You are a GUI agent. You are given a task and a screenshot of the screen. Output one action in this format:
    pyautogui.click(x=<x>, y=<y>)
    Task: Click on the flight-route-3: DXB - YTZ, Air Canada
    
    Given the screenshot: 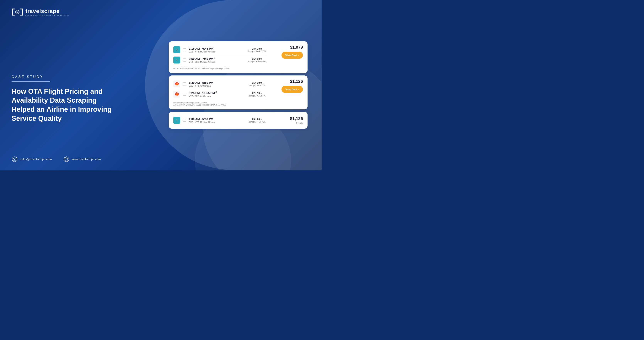 What is the action you would take?
    pyautogui.click(x=217, y=86)
    